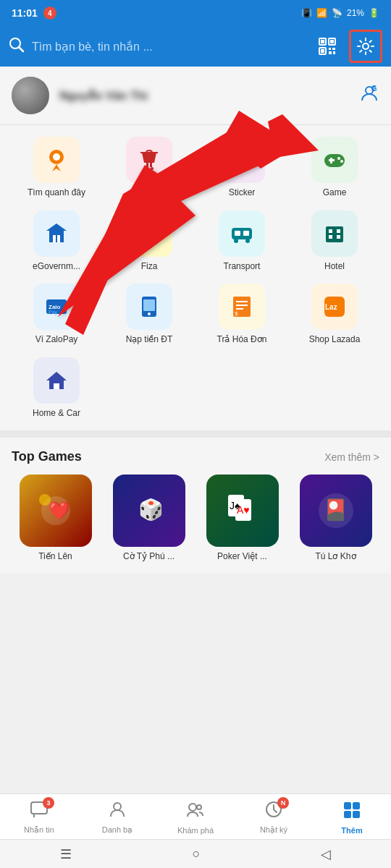 The image size is (391, 868). Describe the element at coordinates (335, 340) in the screenshot. I see `app-label-lazada: Shop Lazada` at that location.